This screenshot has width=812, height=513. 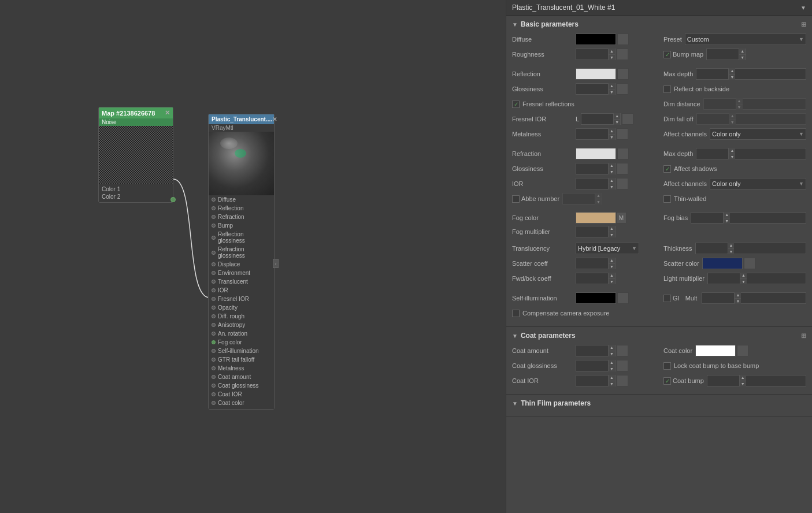 I want to click on ior-up: ▲, so click(x=611, y=181).